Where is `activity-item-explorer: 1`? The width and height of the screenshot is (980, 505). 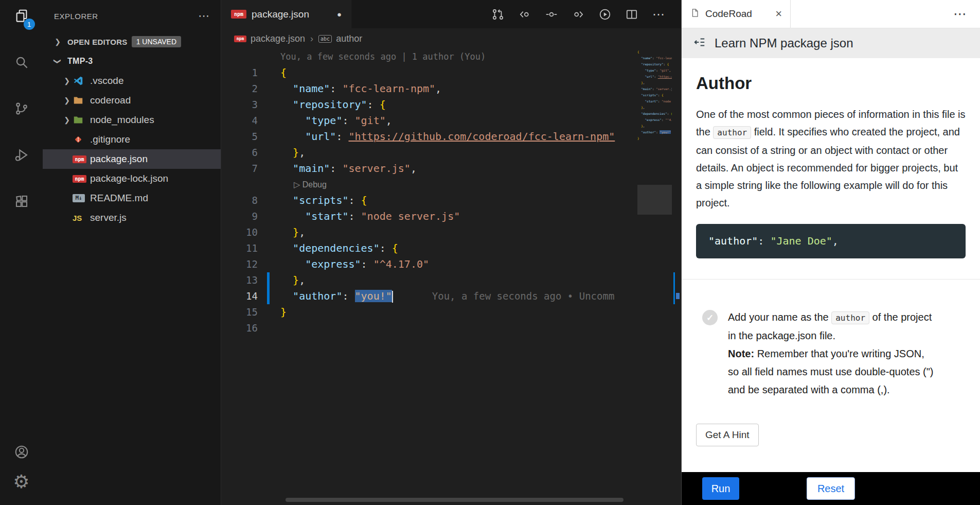
activity-item-explorer: 1 is located at coordinates (22, 17).